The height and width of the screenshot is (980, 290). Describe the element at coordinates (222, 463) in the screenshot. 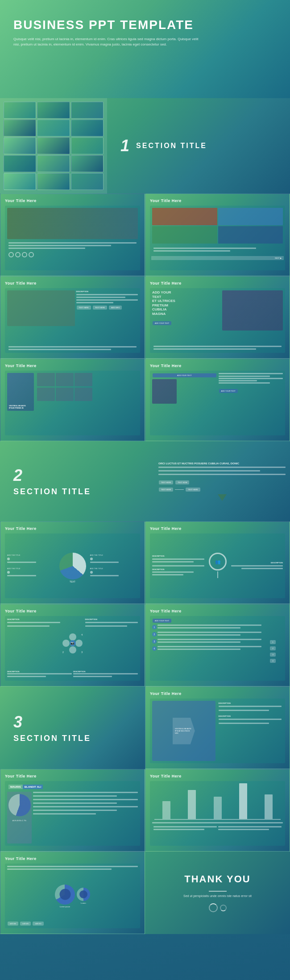

I see `orci-text: ORCI LUCTUS ET NUCTRIS POSUERE CUBILIA C…` at that location.